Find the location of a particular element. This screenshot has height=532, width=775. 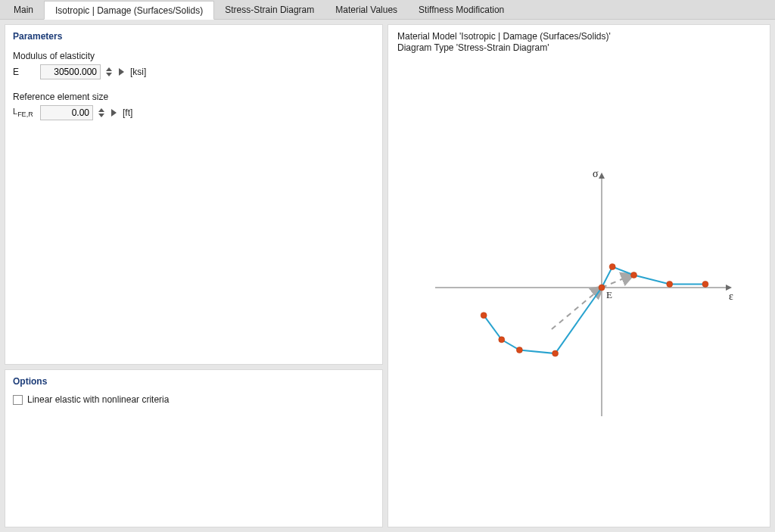

options-panel: Options Linear elastic with nonlinear cr… is located at coordinates (194, 448).